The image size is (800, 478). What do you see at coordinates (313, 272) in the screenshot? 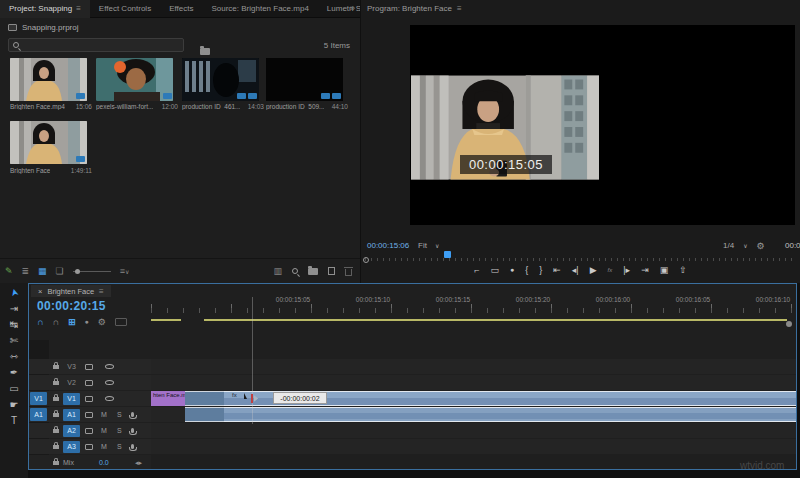
I see `new-bin-icon` at bounding box center [313, 272].